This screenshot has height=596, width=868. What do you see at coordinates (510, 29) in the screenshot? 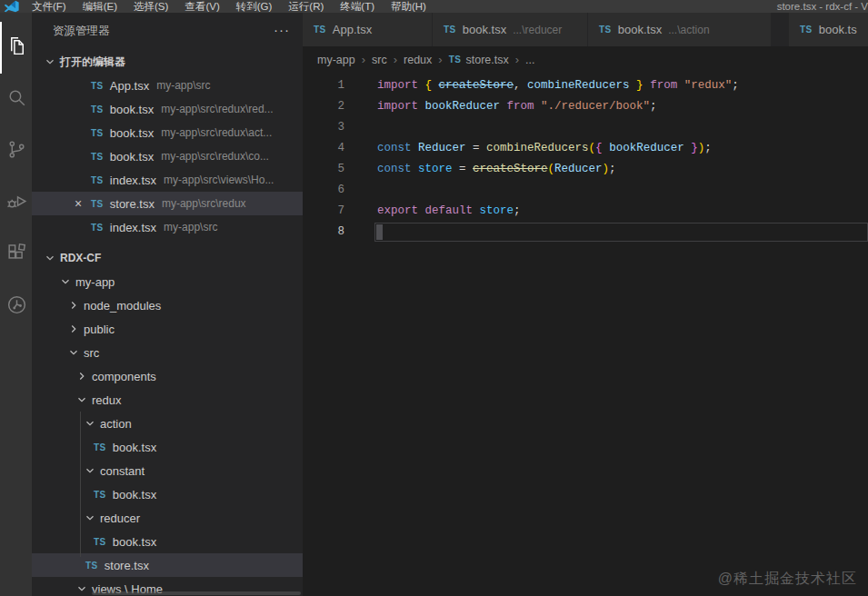
I see `editor-tab: TSbook.tsx...\reducer` at bounding box center [510, 29].